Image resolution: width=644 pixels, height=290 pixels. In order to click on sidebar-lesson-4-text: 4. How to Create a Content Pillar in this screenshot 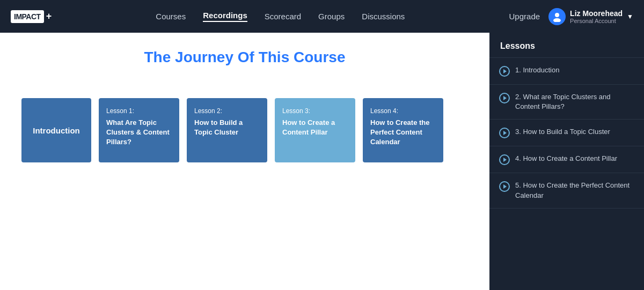, I will do `click(566, 159)`.